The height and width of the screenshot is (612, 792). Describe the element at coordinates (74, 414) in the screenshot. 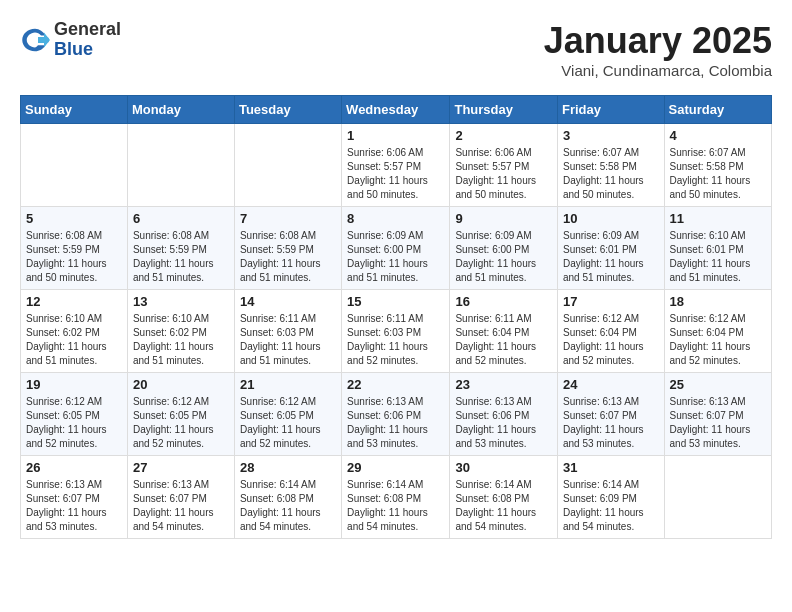

I see `calendar-cell: 19Sunrise: 6:12 AM Sunset: 6:05 PM Dayli…` at that location.